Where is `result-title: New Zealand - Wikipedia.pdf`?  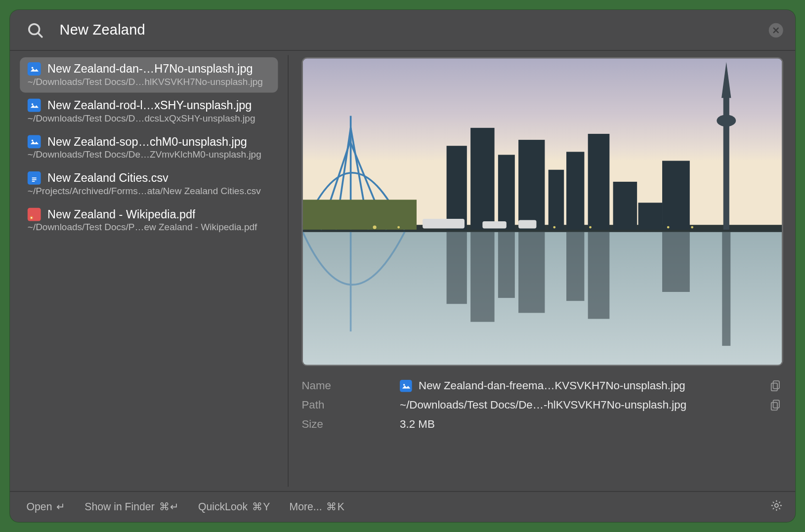
result-title: New Zealand - Wikipedia.pdf is located at coordinates (122, 214).